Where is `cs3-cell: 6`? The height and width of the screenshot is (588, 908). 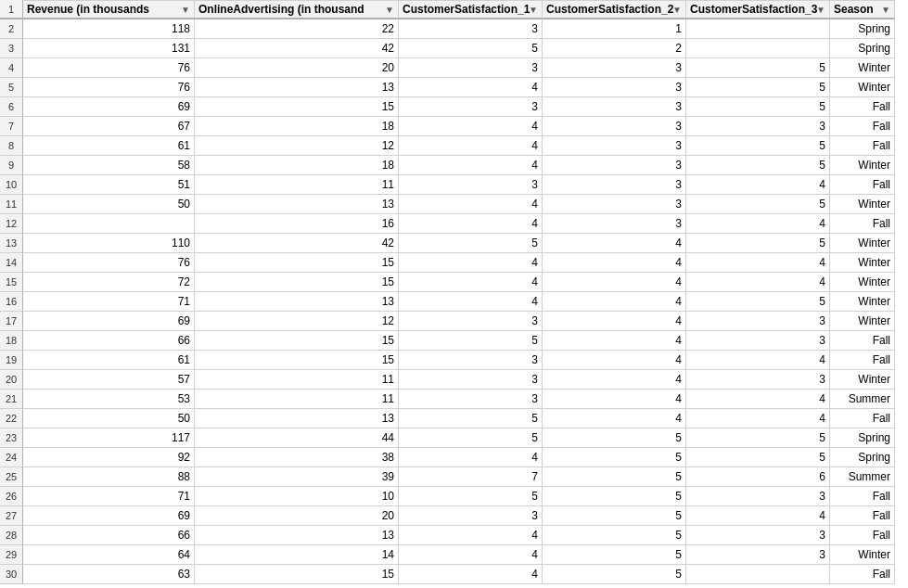
cs3-cell: 6 is located at coordinates (759, 477).